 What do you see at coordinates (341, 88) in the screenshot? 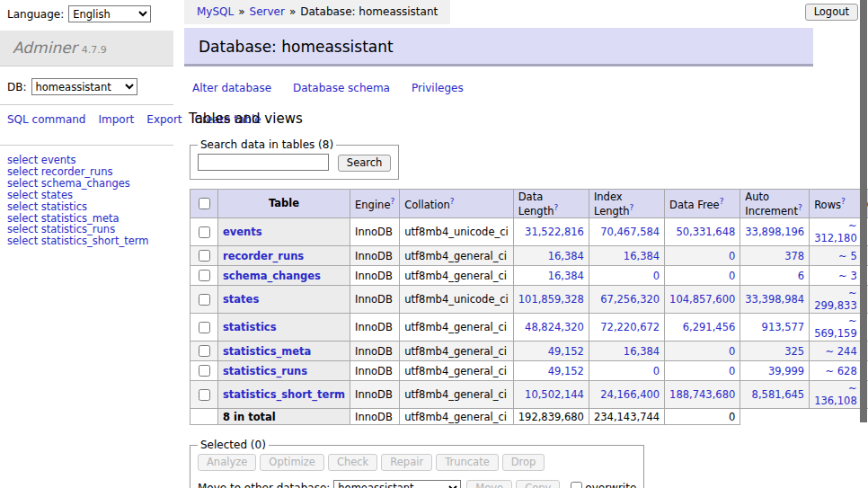
I see `database-schema-link: Database schema` at bounding box center [341, 88].